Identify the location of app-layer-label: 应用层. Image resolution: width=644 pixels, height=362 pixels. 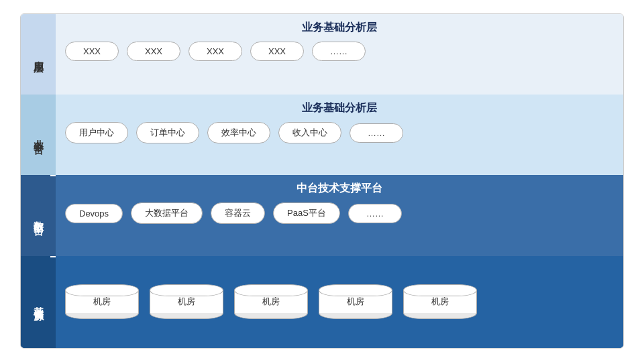
(38, 54).